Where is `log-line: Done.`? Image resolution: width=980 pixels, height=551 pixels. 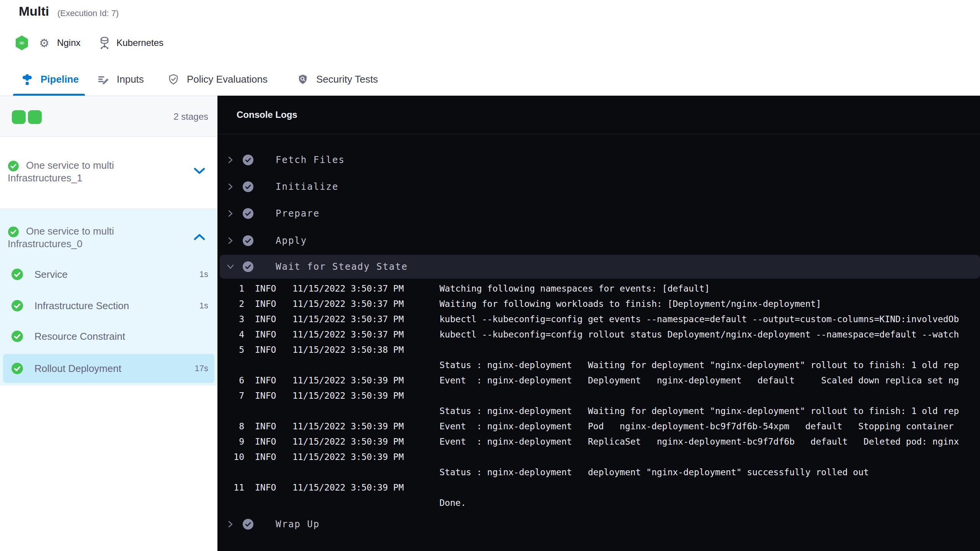
log-line: Done. is located at coordinates (599, 503).